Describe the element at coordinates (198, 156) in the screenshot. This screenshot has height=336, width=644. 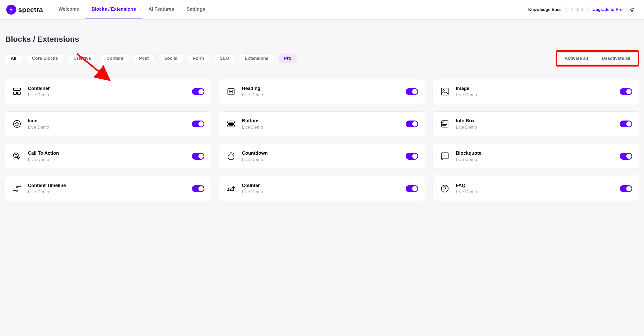
I see `block-toggle-cta` at that location.